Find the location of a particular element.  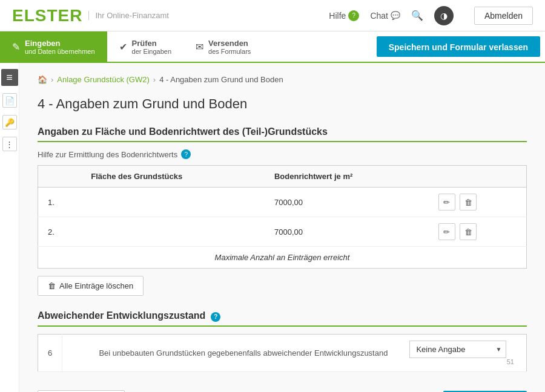

section2-help-icon: ? is located at coordinates (216, 317).